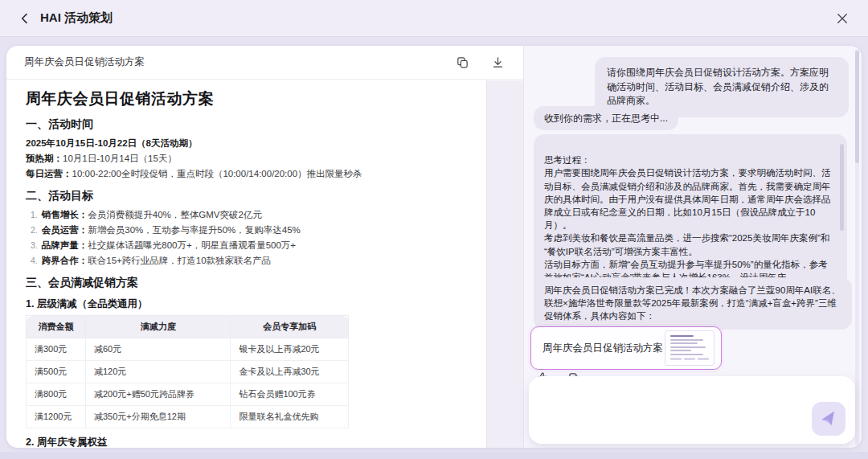  I want to click on section-heading-goals: 二、活动目标, so click(246, 196).